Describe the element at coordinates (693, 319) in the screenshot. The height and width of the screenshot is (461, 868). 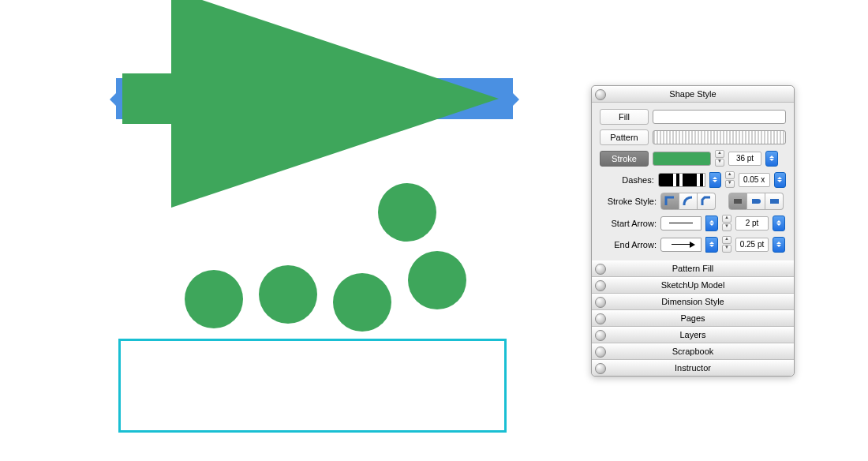
I see `section-header-pages: Pages` at that location.